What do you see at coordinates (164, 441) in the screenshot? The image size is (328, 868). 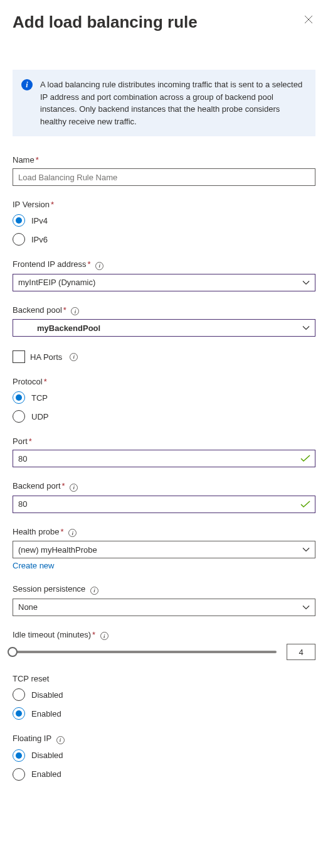 I see `port-label: Port*` at bounding box center [164, 441].